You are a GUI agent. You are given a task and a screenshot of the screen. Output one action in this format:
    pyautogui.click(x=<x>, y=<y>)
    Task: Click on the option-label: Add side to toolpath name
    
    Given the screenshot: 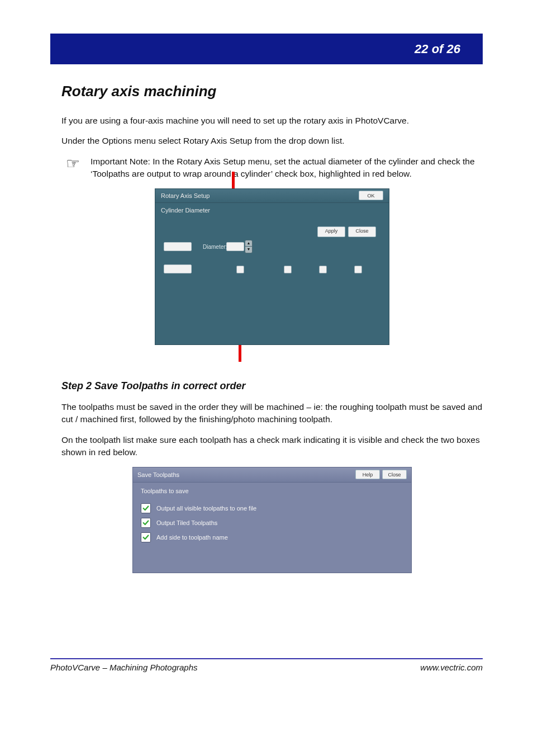 What is the action you would take?
    pyautogui.click(x=192, y=538)
    